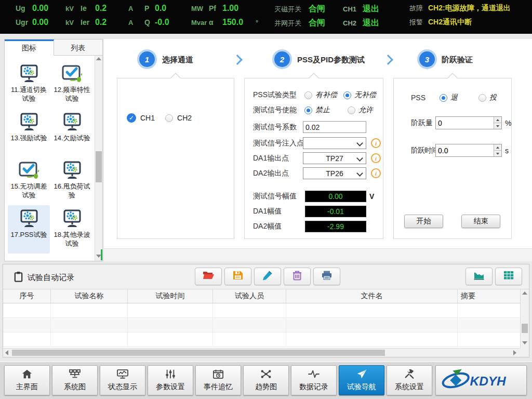  Describe the element at coordinates (335, 158) in the screenshot. I see `da1-out-select: TP27` at that location.